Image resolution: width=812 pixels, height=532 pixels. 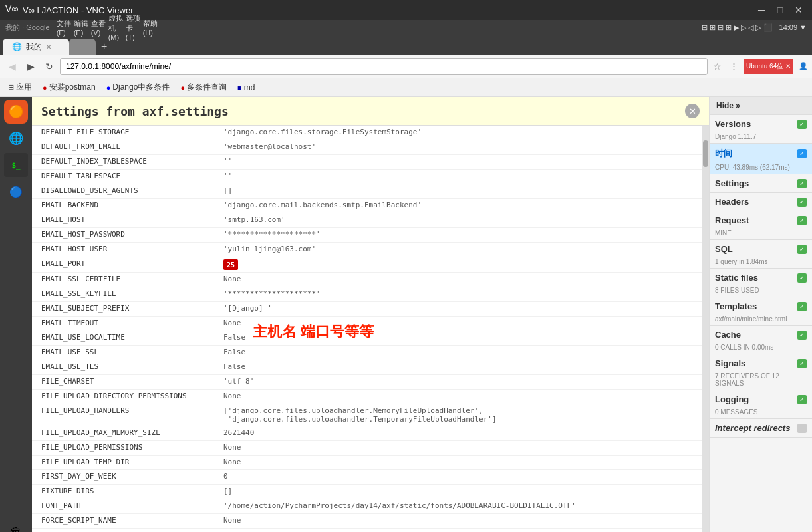 What do you see at coordinates (16, 192) in the screenshot?
I see `dock-pycharm: 🔵` at bounding box center [16, 192].